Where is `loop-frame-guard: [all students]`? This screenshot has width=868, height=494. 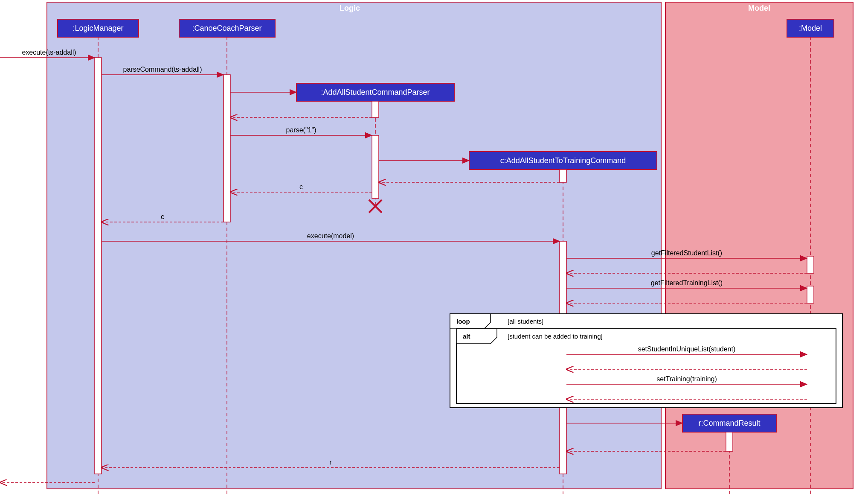
loop-frame-guard: [all students] is located at coordinates (525, 321).